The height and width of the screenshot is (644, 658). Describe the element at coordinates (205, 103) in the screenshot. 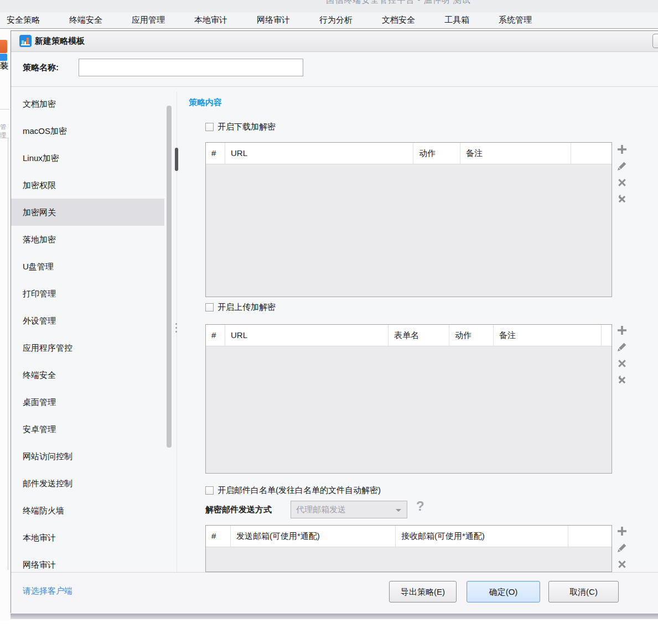

I see `content-header: 策略内容` at that location.